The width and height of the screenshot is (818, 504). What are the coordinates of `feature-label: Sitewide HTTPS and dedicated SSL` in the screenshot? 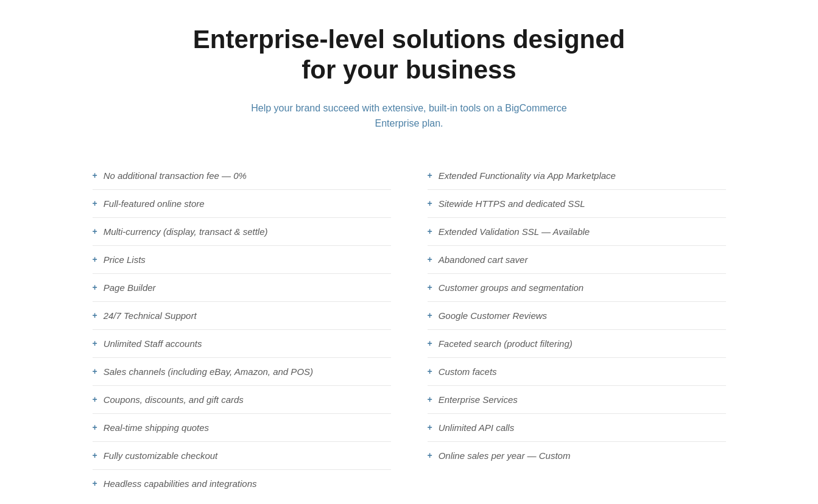 It's located at (512, 203).